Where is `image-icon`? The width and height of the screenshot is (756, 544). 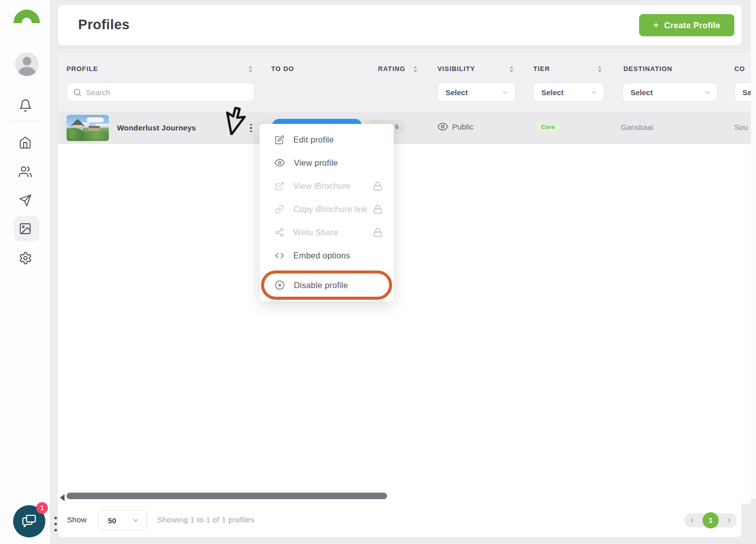 image-icon is located at coordinates (25, 229).